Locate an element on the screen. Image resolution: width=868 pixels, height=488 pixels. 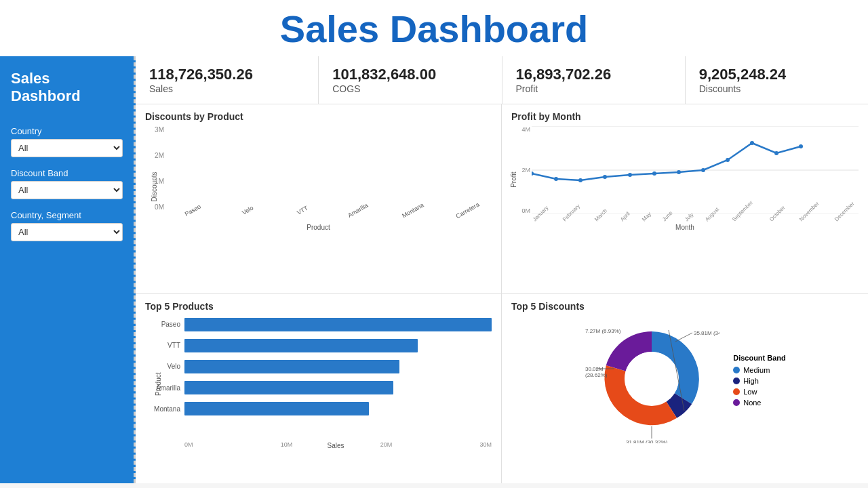
donut-svg: 35.81M (34.13%) 7.27M (6.93%) 30.02M (28… is located at coordinates (652, 381).